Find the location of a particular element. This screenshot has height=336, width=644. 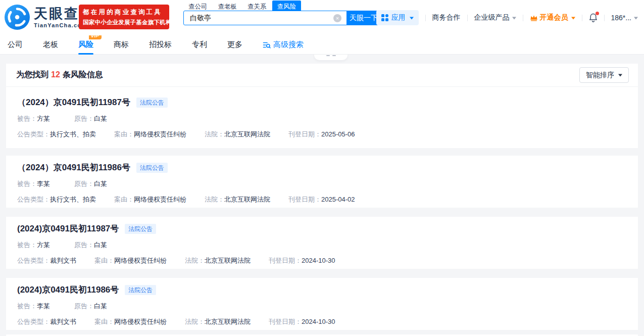

nav-item-boss: 老板 is located at coordinates (51, 45).